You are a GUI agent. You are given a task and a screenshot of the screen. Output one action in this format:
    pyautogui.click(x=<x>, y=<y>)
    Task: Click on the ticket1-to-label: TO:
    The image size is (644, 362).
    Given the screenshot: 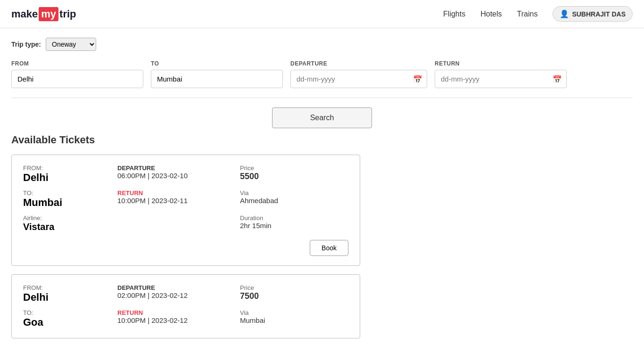 What is the action you would take?
    pyautogui.click(x=70, y=193)
    